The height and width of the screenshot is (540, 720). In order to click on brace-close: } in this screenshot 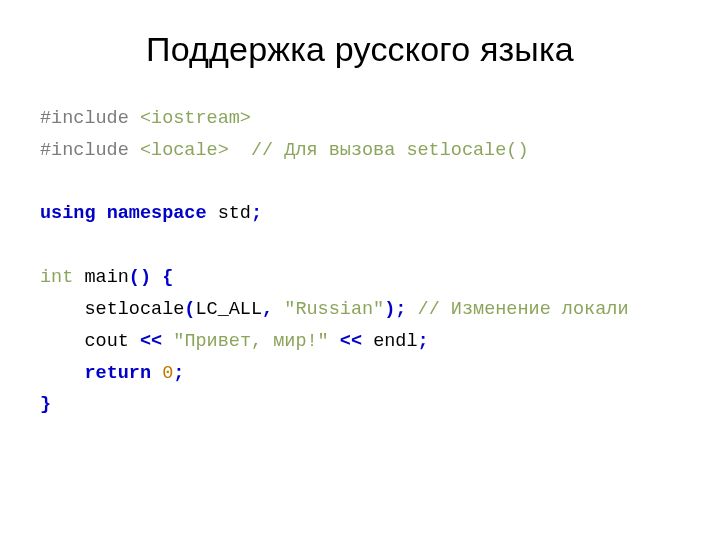, I will do `click(46, 404)`.